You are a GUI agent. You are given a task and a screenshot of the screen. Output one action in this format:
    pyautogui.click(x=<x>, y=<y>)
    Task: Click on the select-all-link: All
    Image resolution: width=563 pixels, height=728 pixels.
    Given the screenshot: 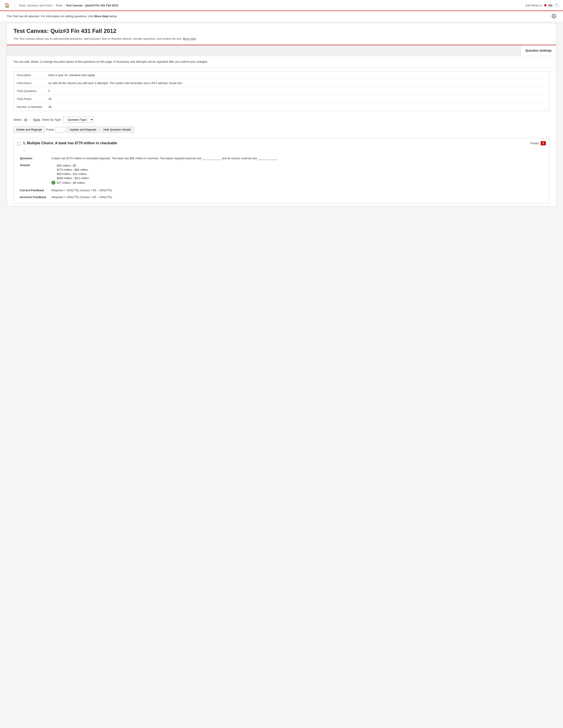 What is the action you would take?
    pyautogui.click(x=25, y=120)
    